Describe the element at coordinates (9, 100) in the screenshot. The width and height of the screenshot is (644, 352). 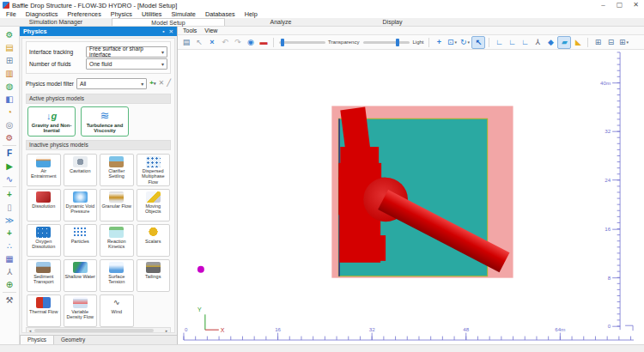
I see `geometry-cube-icon: ◧` at that location.